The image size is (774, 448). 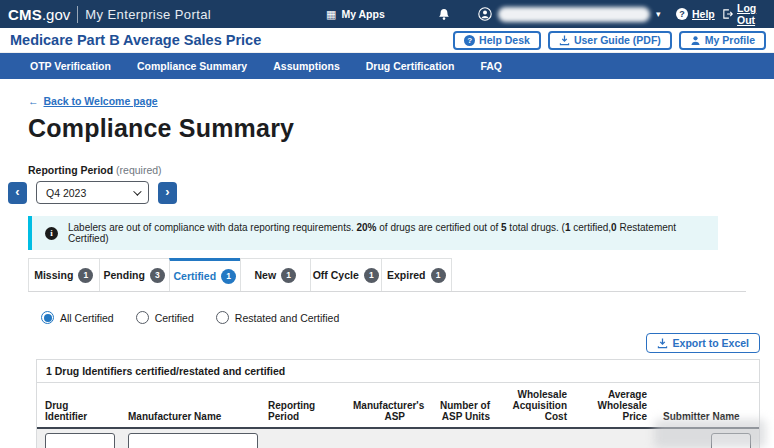 I want to click on reporting-period-select: Q4 2023, so click(x=92, y=192).